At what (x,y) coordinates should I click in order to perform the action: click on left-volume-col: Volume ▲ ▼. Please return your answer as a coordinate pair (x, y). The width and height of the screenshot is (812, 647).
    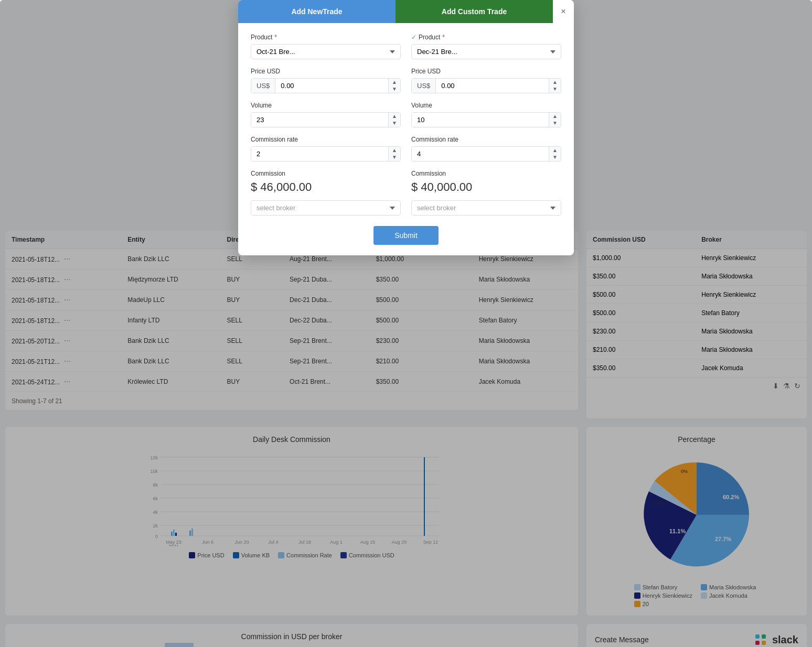
    Looking at the image, I should click on (326, 114).